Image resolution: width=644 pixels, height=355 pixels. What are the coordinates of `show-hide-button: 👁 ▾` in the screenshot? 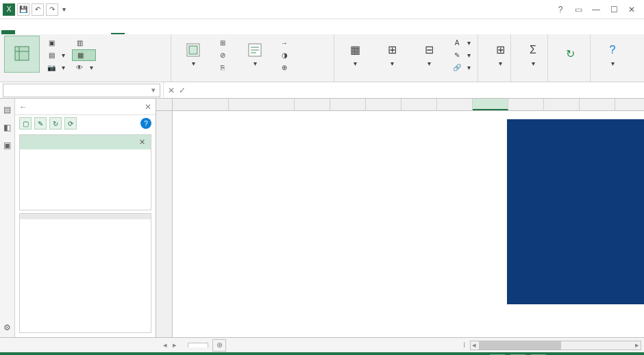 It's located at (84, 67).